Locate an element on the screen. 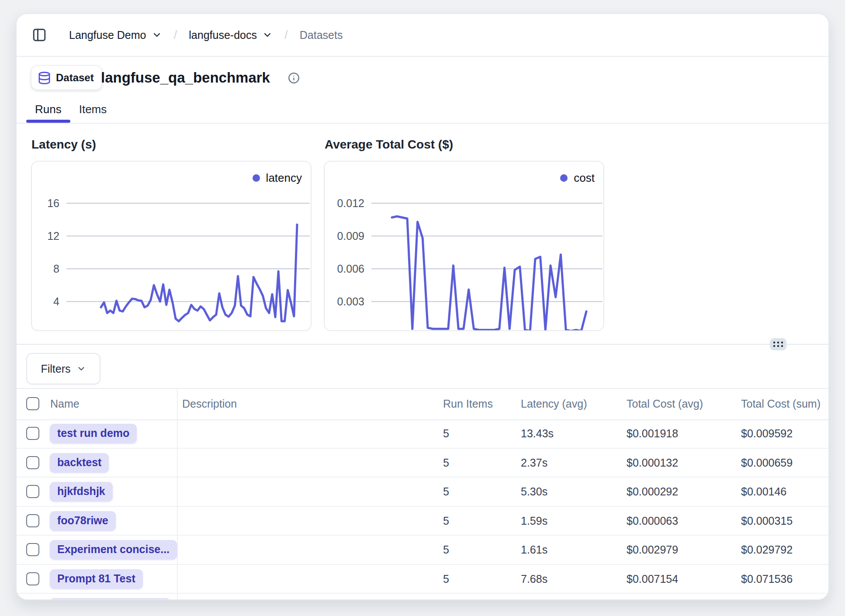  table-row: Experiment concise...51.61s$0.002979$0.0… is located at coordinates (422, 550).